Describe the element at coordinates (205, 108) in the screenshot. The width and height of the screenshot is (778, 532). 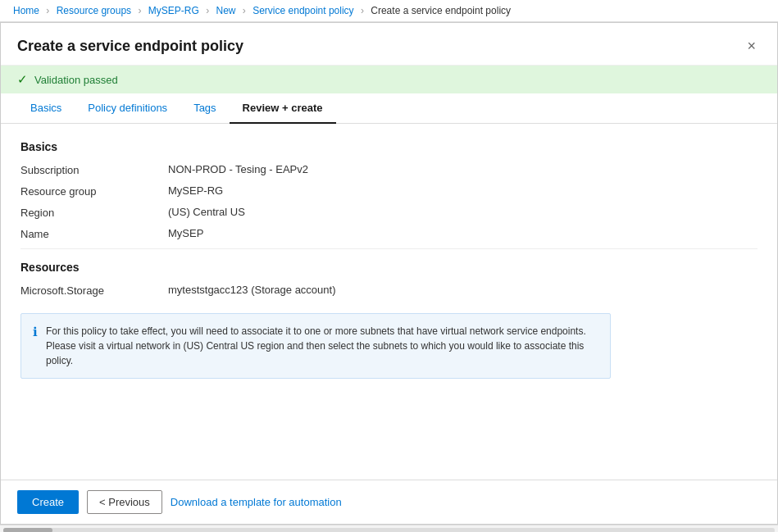
I see `tab-tags: Tags` at that location.